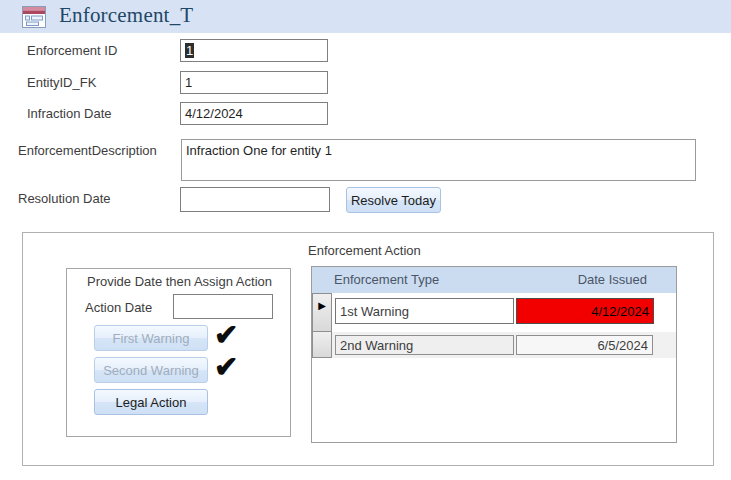 The height and width of the screenshot is (480, 731). What do you see at coordinates (254, 50) in the screenshot?
I see `enforcement-id-field: 1` at bounding box center [254, 50].